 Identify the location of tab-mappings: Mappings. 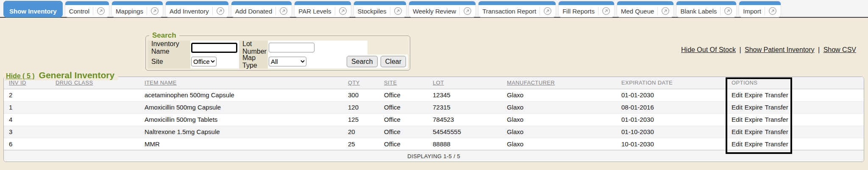
(137, 9).